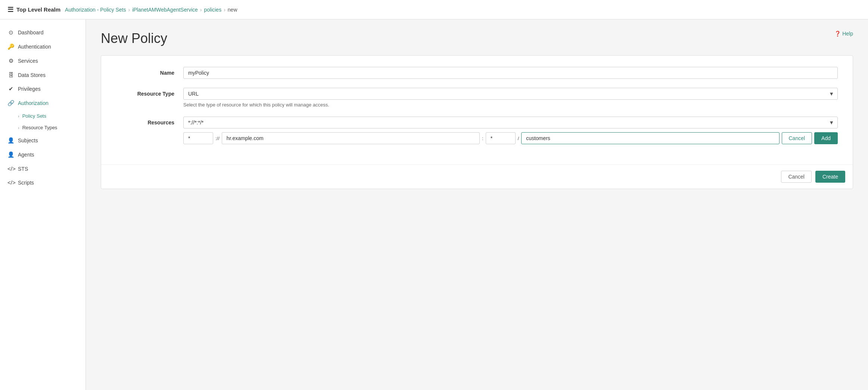  What do you see at coordinates (213, 10) in the screenshot?
I see `breadcrumb-item-3: policies` at bounding box center [213, 10].